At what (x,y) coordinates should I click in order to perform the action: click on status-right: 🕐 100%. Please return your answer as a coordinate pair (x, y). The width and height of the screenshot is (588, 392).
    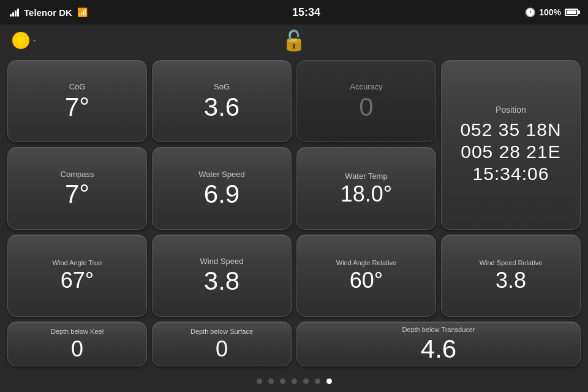
    Looking at the image, I should click on (551, 12).